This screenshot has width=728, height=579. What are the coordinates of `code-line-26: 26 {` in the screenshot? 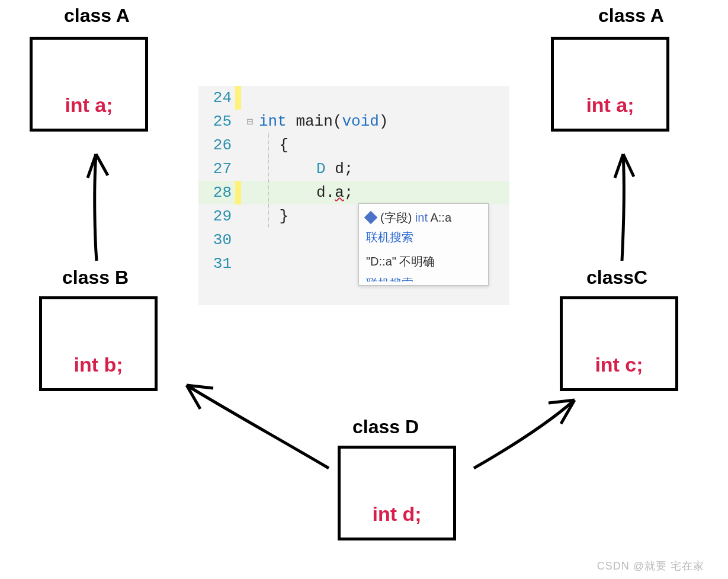 It's located at (354, 145).